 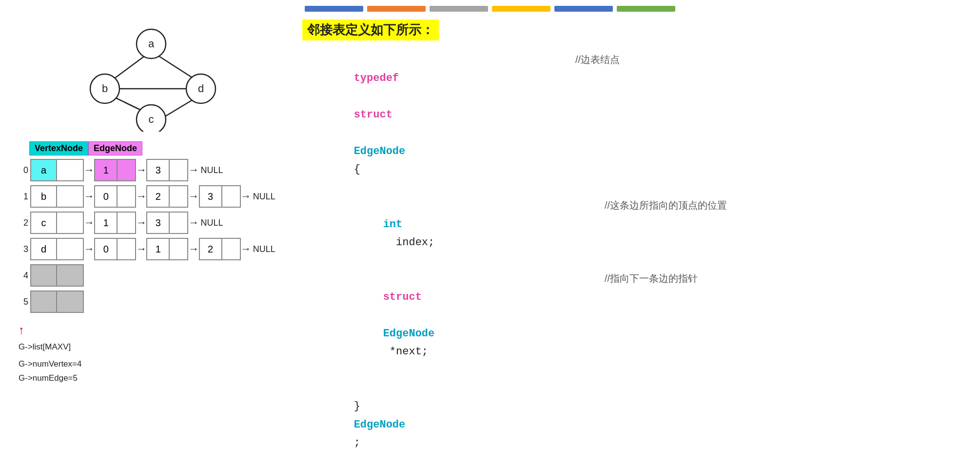 What do you see at coordinates (158, 148) in the screenshot?
I see `label-row: VertexNode EdgeNode` at bounding box center [158, 148].